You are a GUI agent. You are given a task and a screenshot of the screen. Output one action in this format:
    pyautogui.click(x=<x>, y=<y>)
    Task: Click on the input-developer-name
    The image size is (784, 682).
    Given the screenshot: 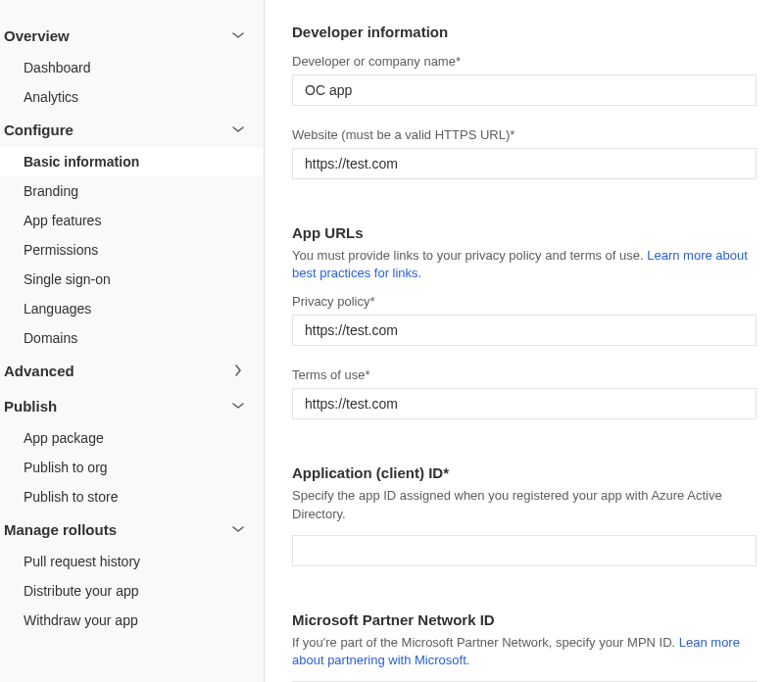 What is the action you would take?
    pyautogui.click(x=524, y=90)
    